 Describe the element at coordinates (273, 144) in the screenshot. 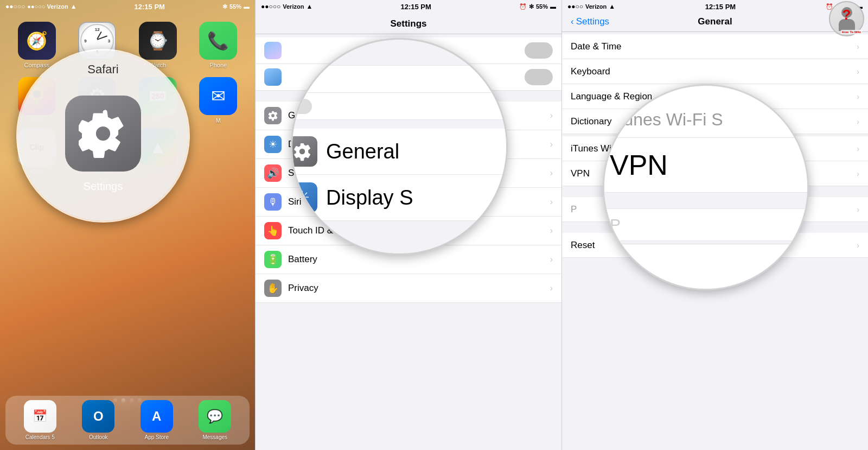

I see `display-icon: ☀` at that location.